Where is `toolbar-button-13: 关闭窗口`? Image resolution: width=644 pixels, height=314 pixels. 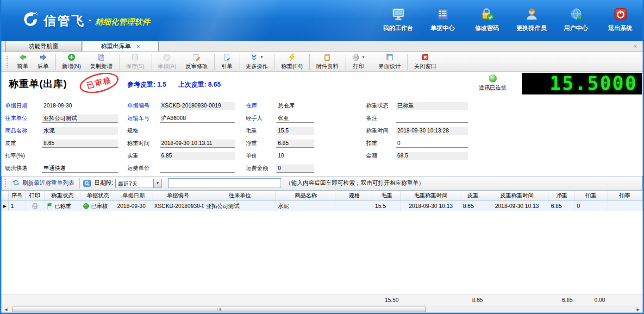 toolbar-button-13: 关闭窗口 is located at coordinates (425, 62).